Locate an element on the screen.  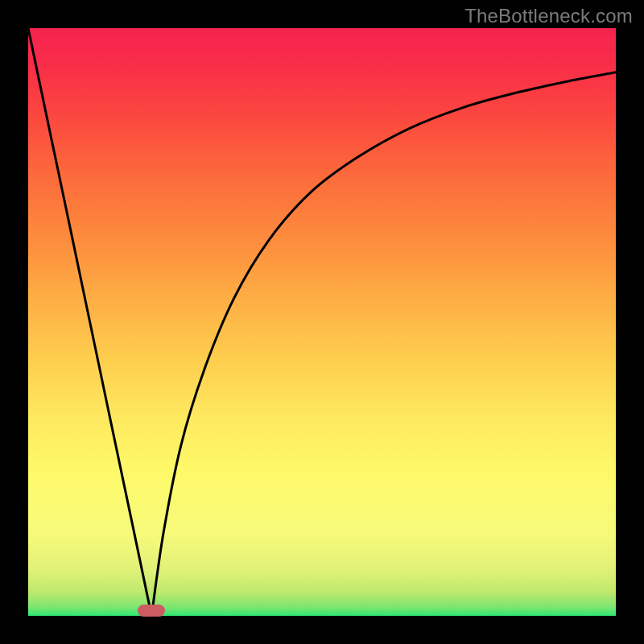
optimal-marker is located at coordinates (151, 610).